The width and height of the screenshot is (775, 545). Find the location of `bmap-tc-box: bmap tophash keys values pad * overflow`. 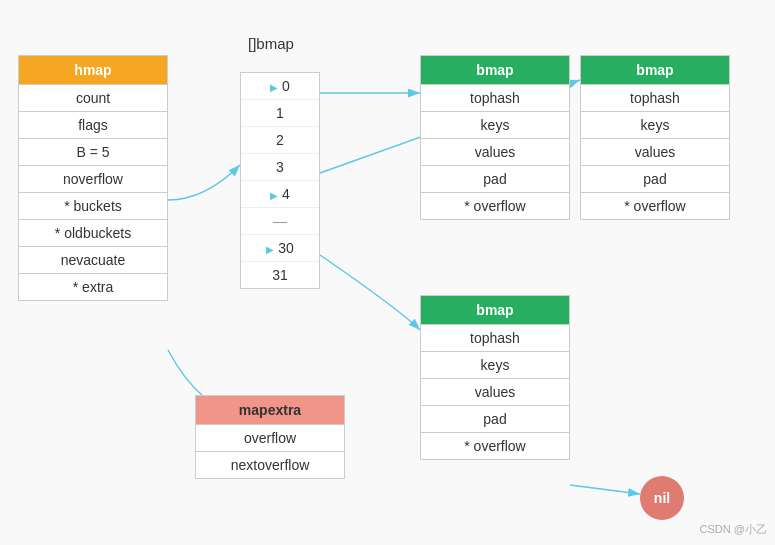

bmap-tc-box: bmap tophash keys values pad * overflow is located at coordinates (495, 138).